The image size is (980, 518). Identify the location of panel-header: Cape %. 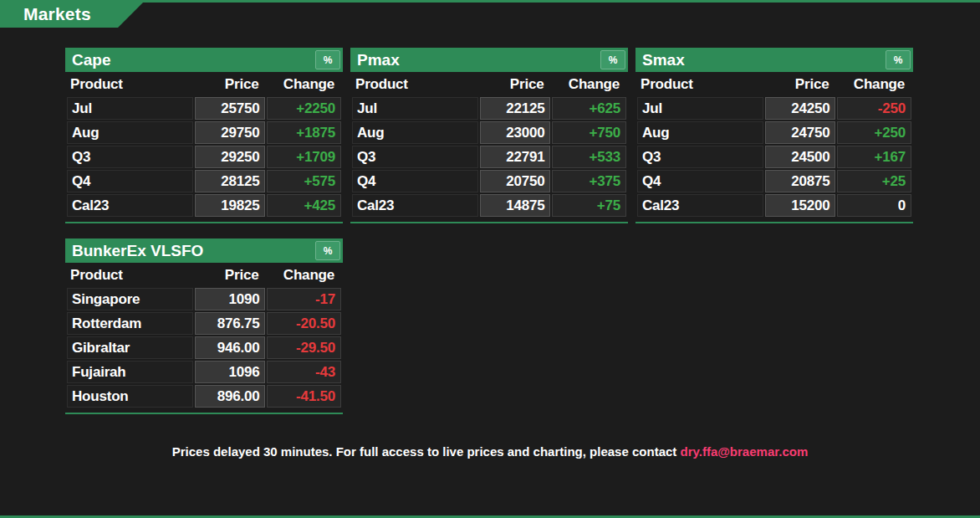
(204, 60).